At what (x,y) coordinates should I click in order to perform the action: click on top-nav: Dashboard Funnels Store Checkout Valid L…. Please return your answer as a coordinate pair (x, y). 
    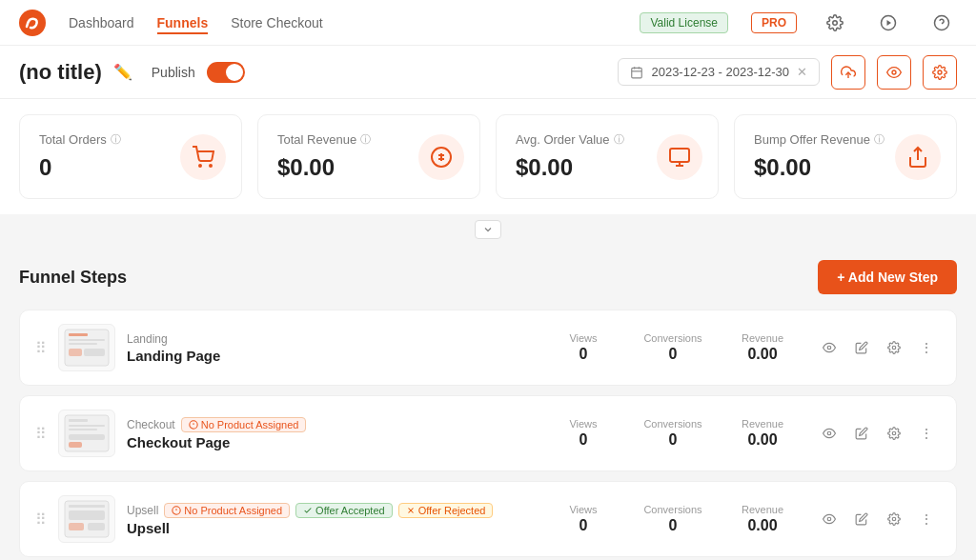
    Looking at the image, I should click on (488, 23).